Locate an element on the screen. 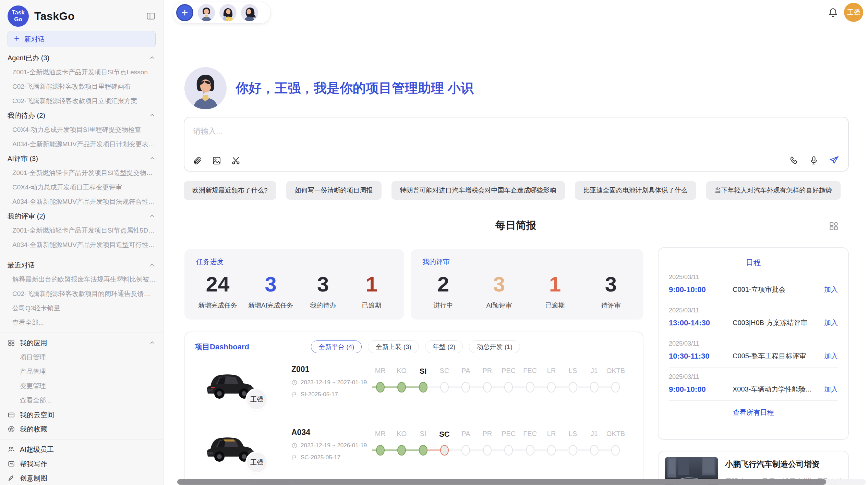 The height and width of the screenshot is (485, 868). sidebar-item: A034-全新新能源MUV产品开发项目计划变更表编写 is located at coordinates (82, 144).